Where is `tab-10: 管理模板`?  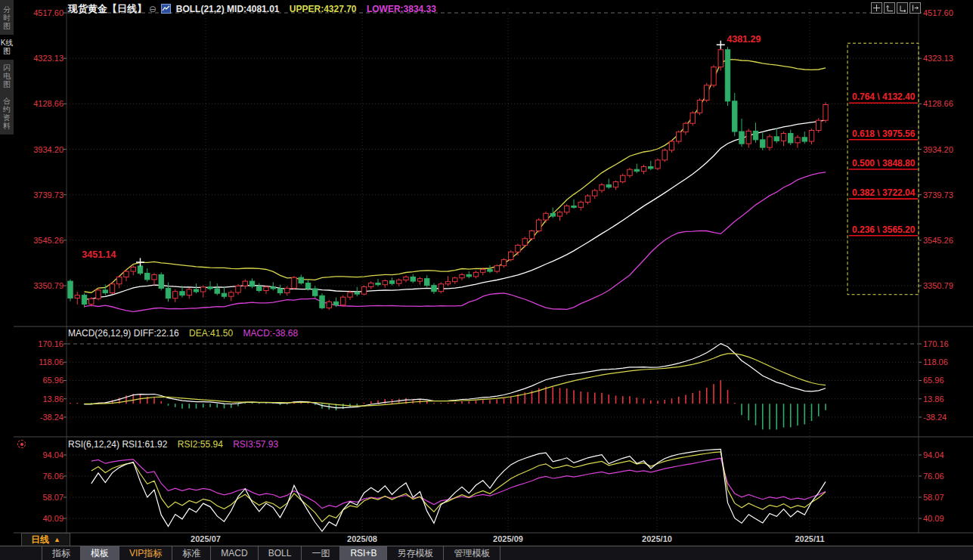 tab-10: 管理模板 is located at coordinates (472, 553).